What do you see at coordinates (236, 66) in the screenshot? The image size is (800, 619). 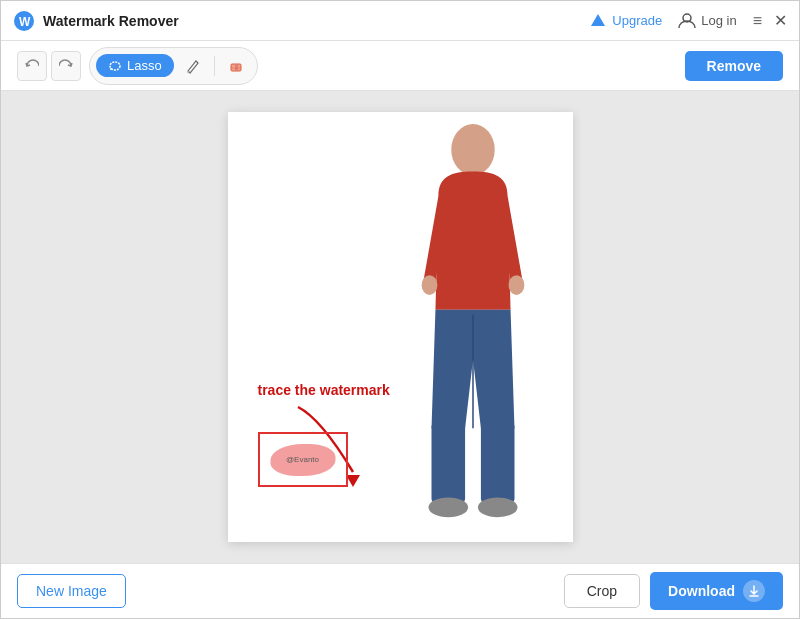 I see `eraser-icon` at bounding box center [236, 66].